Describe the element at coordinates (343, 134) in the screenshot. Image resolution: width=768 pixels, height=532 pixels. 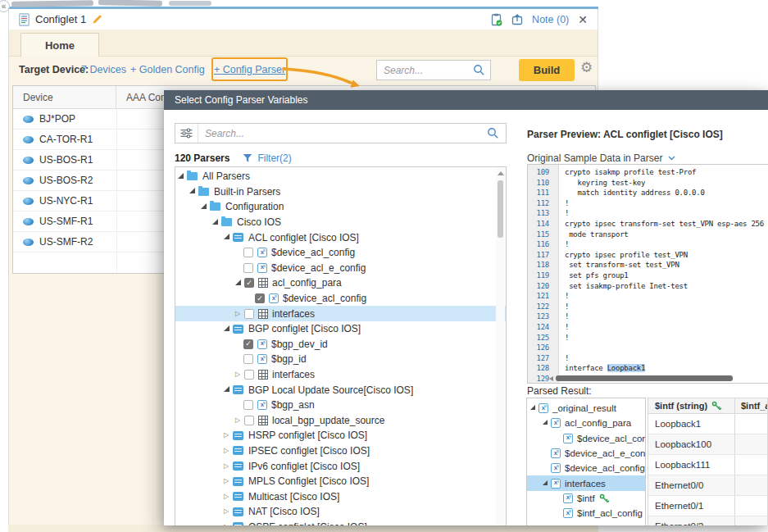
I see `parser-search-input` at that location.